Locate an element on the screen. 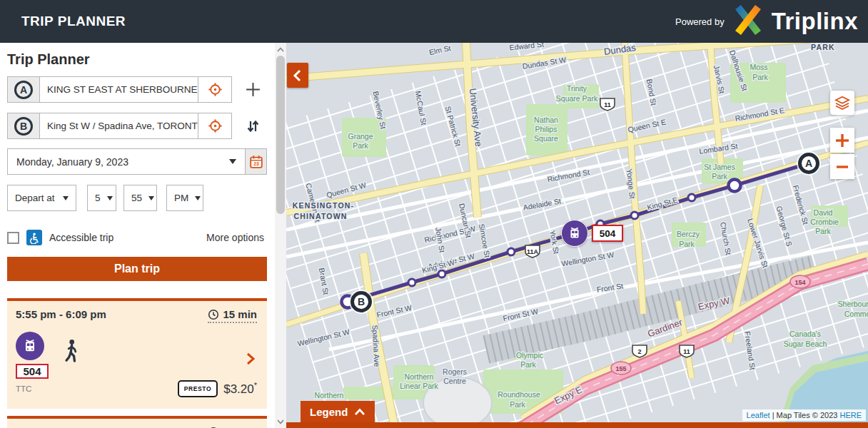  minute-select: 55 is located at coordinates (140, 198).